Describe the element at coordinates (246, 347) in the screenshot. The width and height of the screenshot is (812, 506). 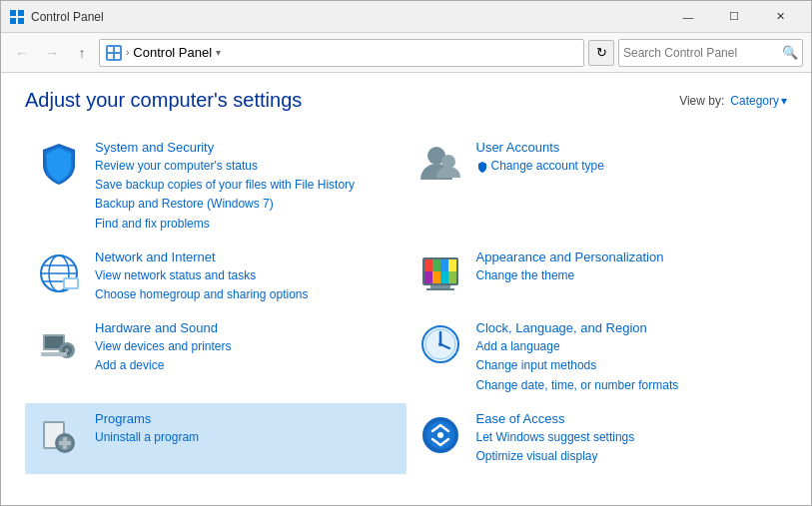
I see `hardware-sound-text: Hardware and Sound View devices and prin…` at that location.